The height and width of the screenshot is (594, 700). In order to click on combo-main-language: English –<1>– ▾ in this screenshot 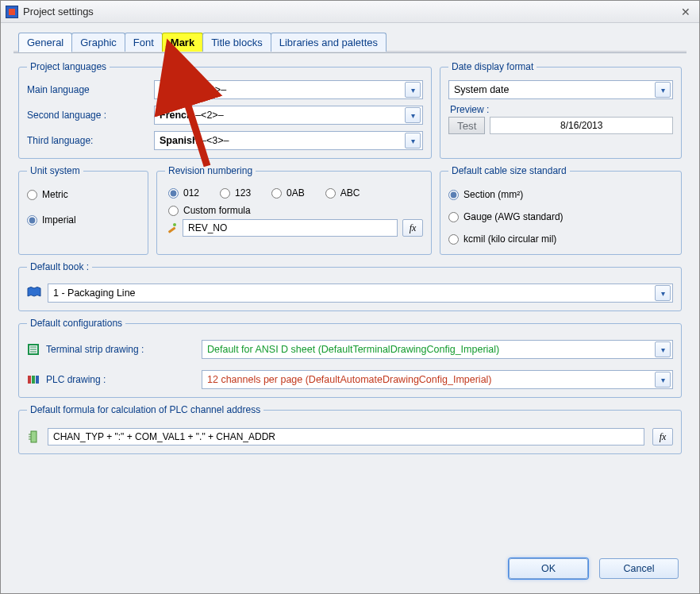, I will do `click(289, 90)`.